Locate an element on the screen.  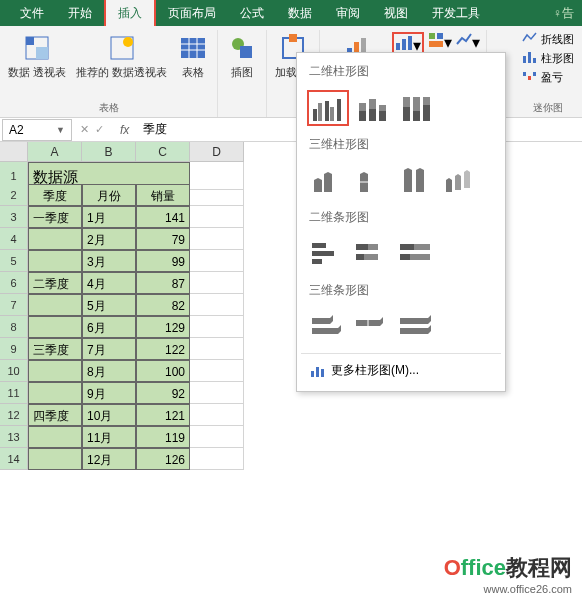
col-header-D: D is located at coordinates (217, 152).